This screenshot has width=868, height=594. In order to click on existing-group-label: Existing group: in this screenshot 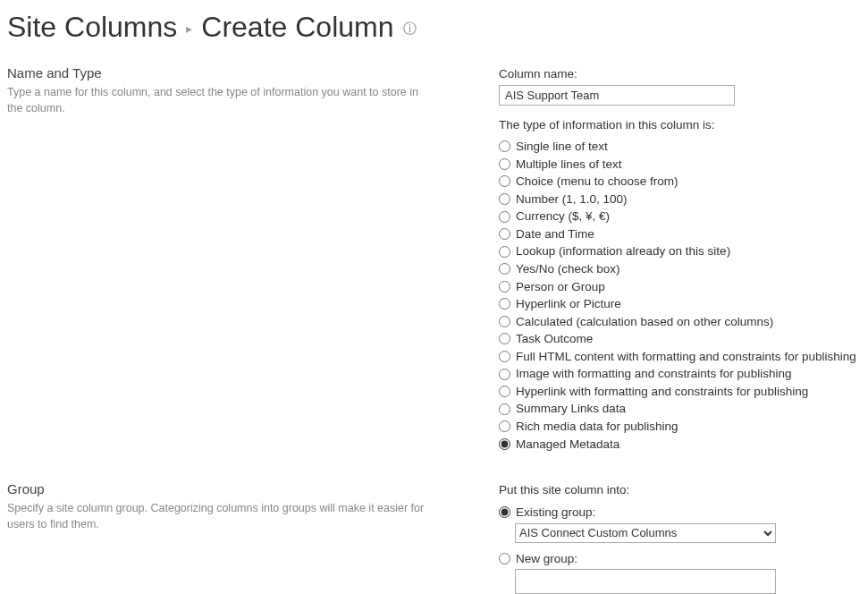, I will do `click(556, 513)`.